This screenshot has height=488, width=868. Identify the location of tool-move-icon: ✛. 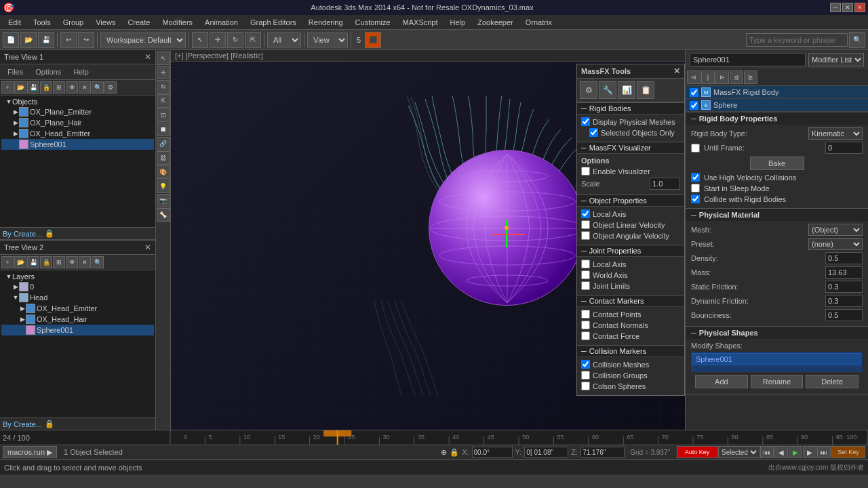
(163, 73).